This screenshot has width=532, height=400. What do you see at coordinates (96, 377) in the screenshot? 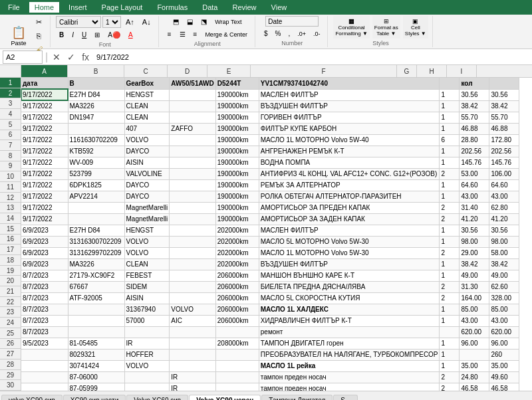
I see `cell: 87-06000` at bounding box center [96, 377].